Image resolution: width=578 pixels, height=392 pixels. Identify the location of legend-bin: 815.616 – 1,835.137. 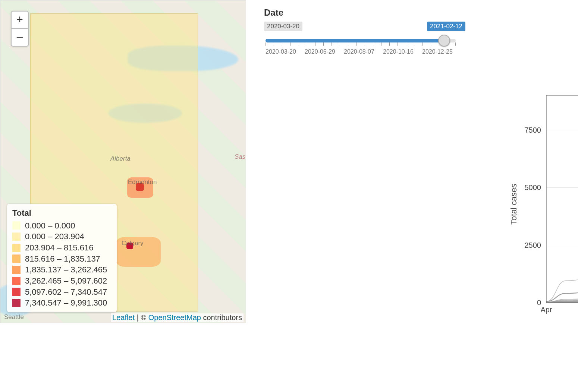
(63, 259).